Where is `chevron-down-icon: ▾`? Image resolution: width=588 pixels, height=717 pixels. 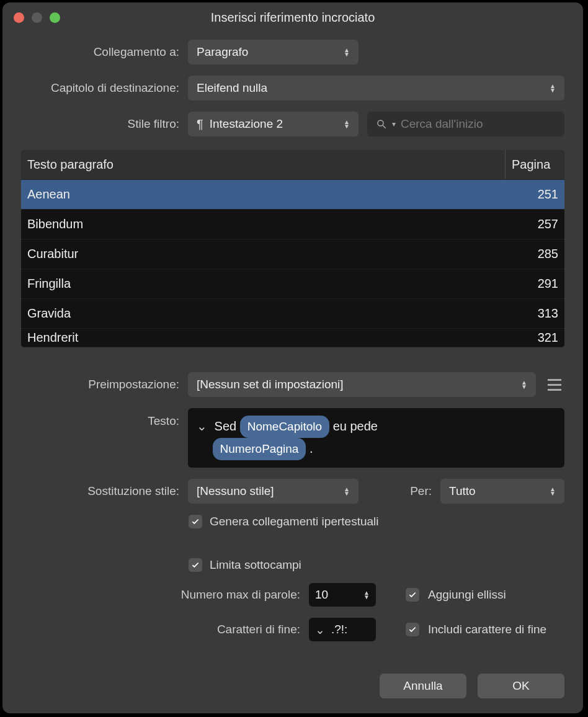
chevron-down-icon: ▾ is located at coordinates (394, 124).